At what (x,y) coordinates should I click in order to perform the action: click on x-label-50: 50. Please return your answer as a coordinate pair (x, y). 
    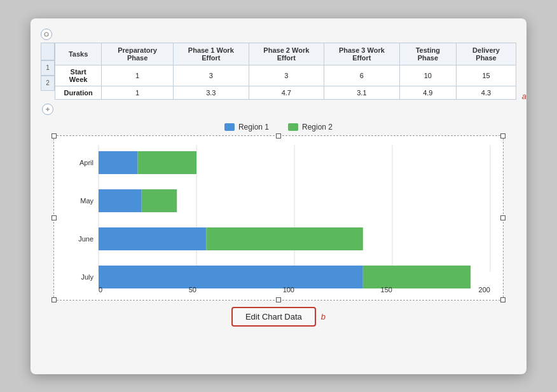
    Looking at the image, I should click on (193, 290).